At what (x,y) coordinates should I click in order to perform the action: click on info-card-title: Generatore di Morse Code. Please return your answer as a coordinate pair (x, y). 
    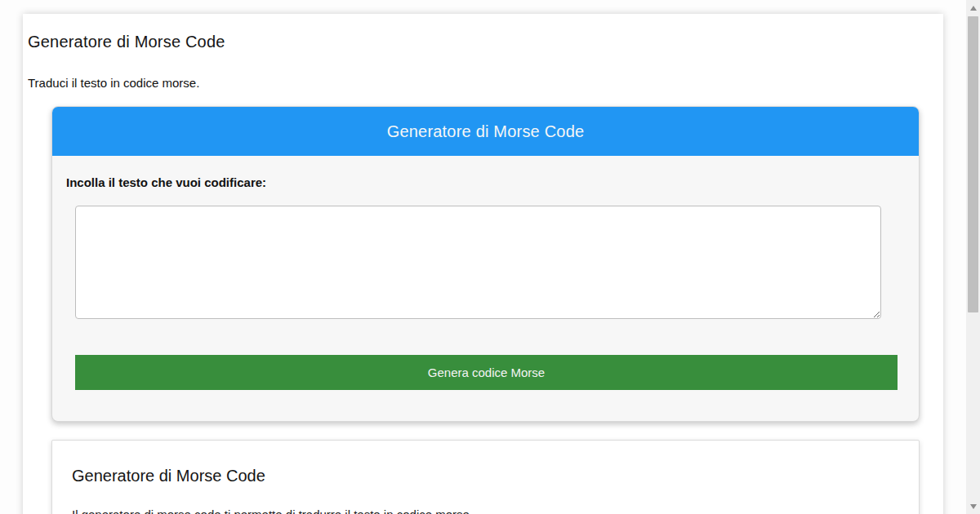
    Looking at the image, I should click on (485, 476).